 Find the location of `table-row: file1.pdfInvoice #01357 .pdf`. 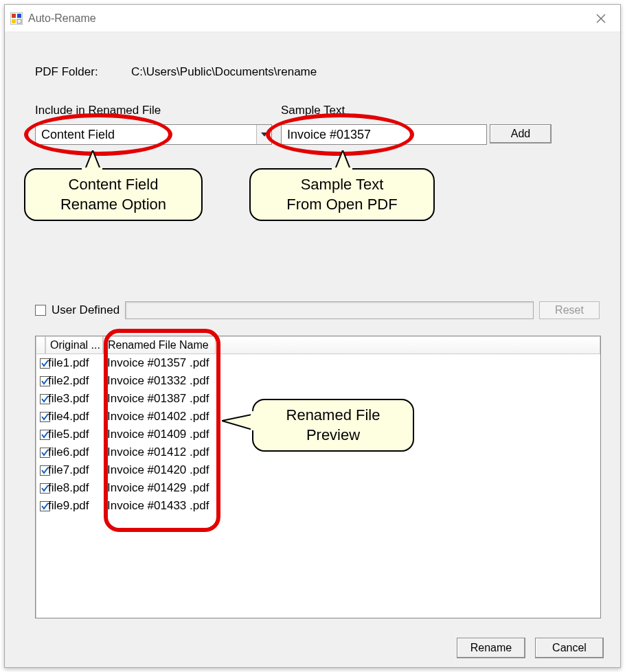

table-row: file1.pdfInvoice #01357 .pdf is located at coordinates (318, 363).